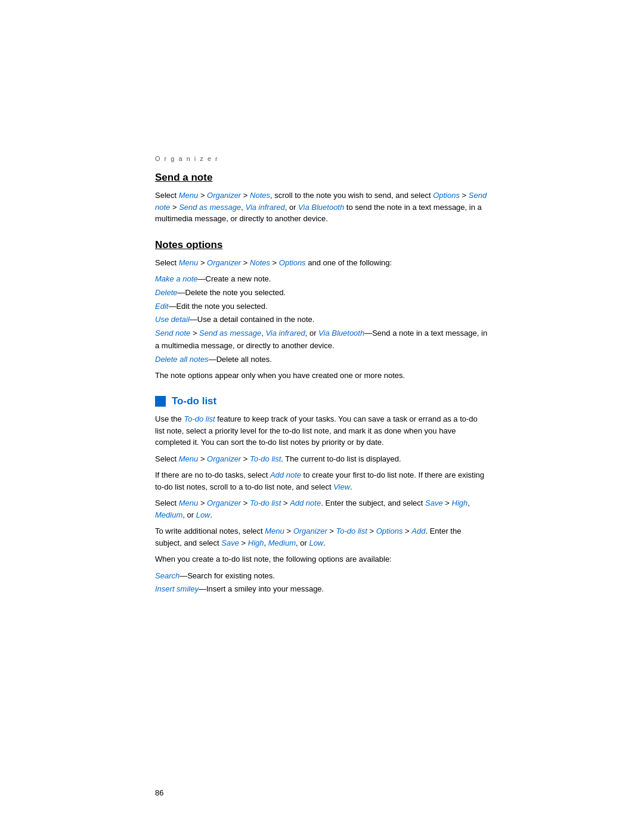  Describe the element at coordinates (194, 401) in the screenshot. I see `todo-list-title: To-do list` at that location.